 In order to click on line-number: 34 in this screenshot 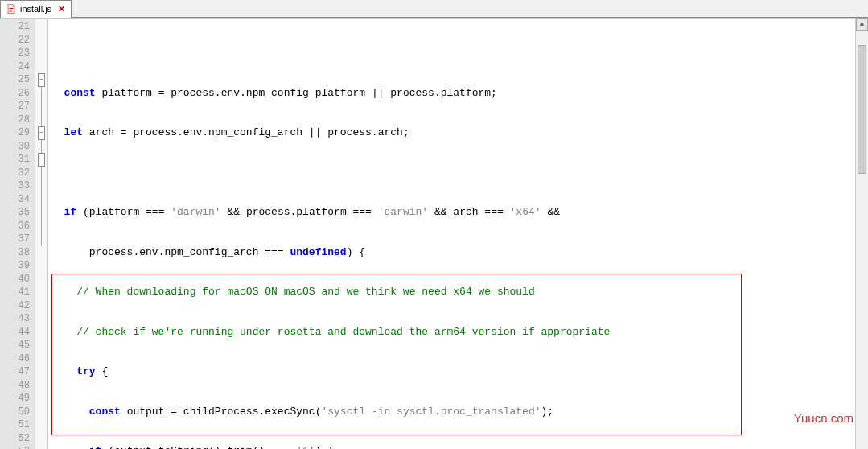, I will do `click(18, 200)`.